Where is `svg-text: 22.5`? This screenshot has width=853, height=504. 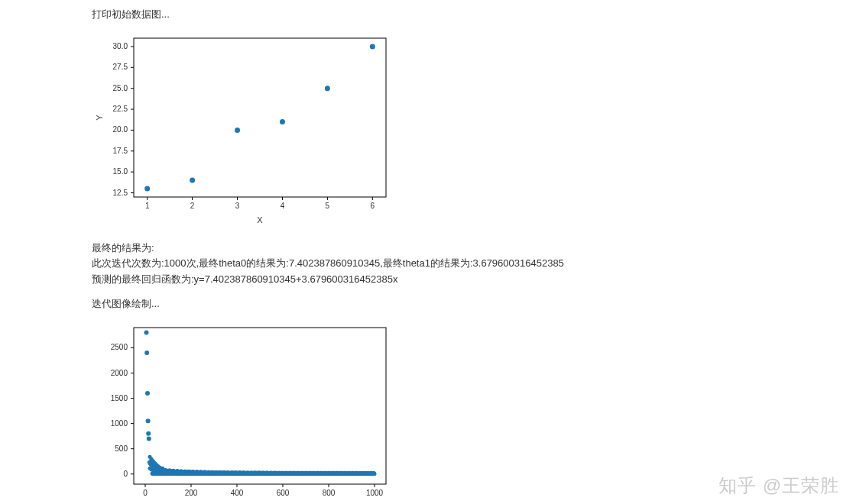 svg-text: 22.5 is located at coordinates (121, 108).